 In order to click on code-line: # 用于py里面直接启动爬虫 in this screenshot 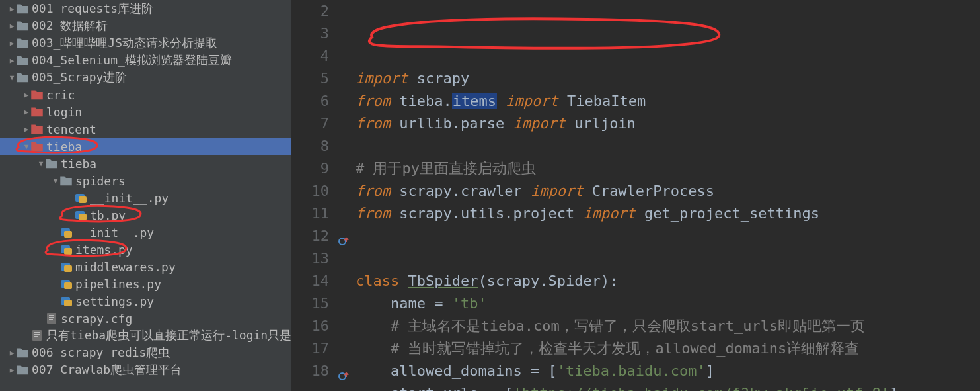, I will do `click(667, 169)`.